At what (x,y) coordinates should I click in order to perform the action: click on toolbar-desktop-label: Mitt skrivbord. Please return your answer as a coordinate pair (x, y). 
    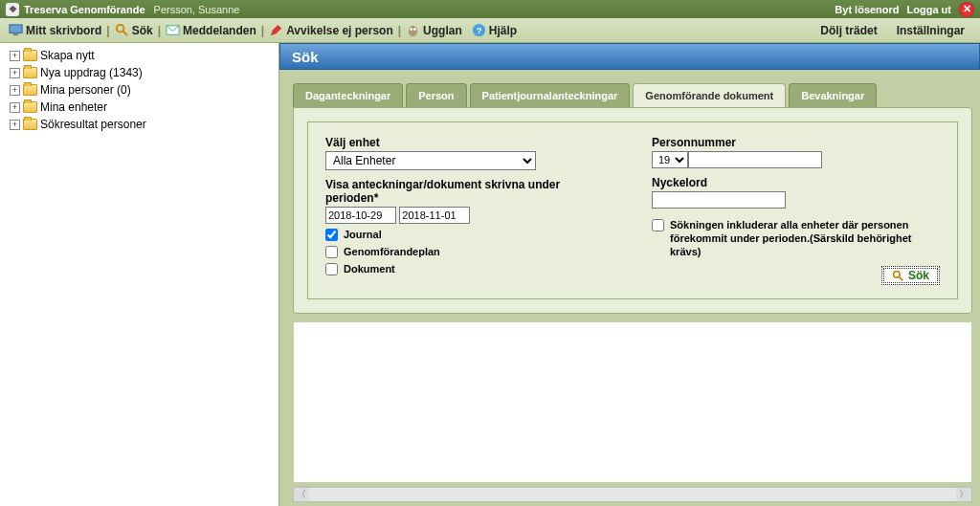
    Looking at the image, I should click on (63, 31).